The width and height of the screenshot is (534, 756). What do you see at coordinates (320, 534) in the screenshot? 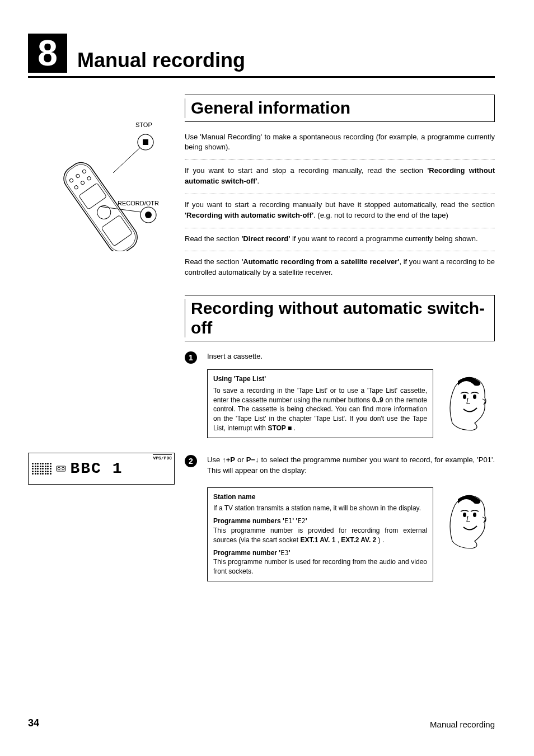
I see `note-box-stationname: Station name If a TV station transmits a…` at bounding box center [320, 534].